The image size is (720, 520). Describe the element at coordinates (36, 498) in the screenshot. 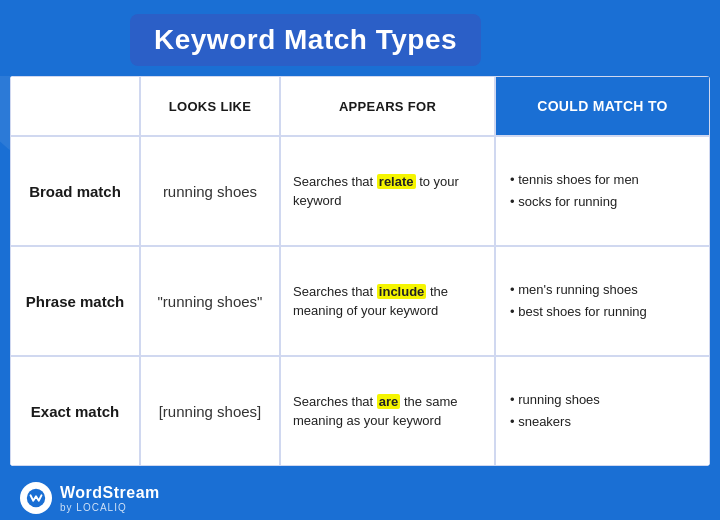

I see `logo-circle` at that location.